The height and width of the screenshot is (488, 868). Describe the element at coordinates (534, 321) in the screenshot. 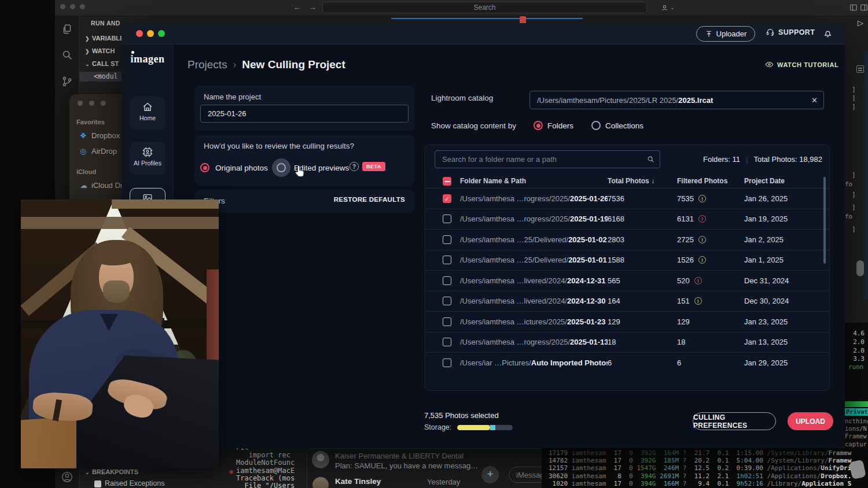

I see `folder-path: /Users/iamthesa …ictures/2025/2025-01-23` at that location.